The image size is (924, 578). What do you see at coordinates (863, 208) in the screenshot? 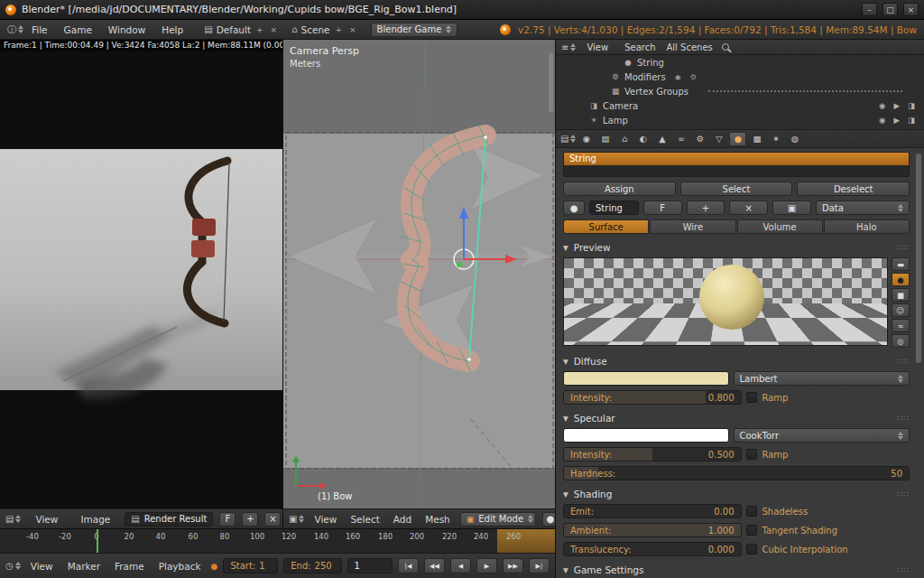
I see `material-link-dropdown: Data` at bounding box center [863, 208].